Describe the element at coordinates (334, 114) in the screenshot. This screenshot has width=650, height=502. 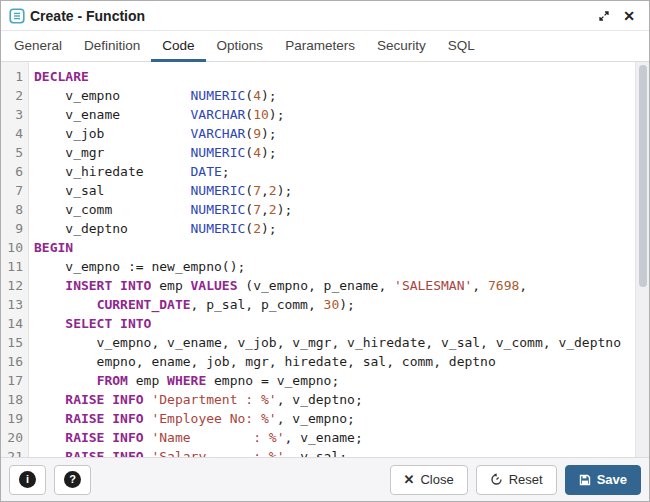
I see `code-line: v_ename VARCHAR(10);` at that location.